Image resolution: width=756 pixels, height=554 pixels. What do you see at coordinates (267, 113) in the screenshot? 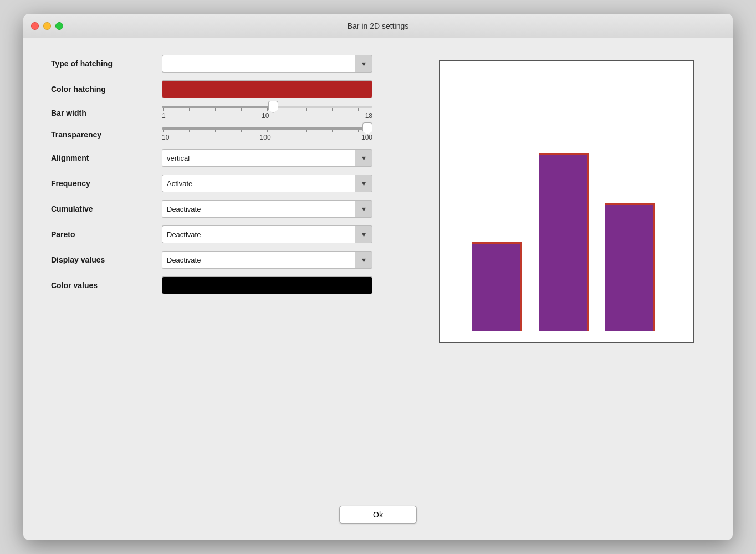
I see `bar-width-slider-container: 1 10 18` at bounding box center [267, 113].